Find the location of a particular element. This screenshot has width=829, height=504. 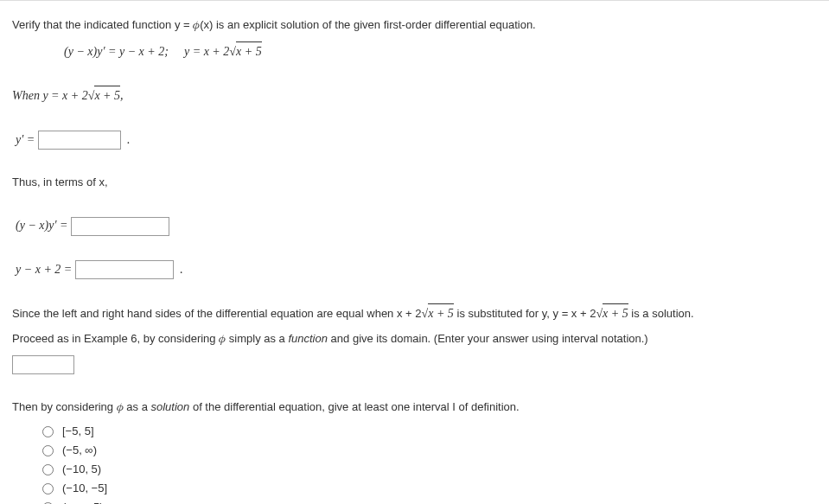

yprime-input is located at coordinates (80, 140).